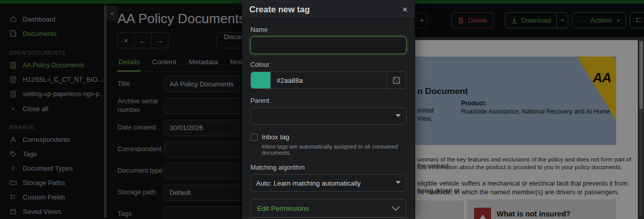 This screenshot has width=644, height=219. What do you see at coordinates (276, 137) in the screenshot?
I see `inbox-tag-label: Inbox tag` at bounding box center [276, 137].